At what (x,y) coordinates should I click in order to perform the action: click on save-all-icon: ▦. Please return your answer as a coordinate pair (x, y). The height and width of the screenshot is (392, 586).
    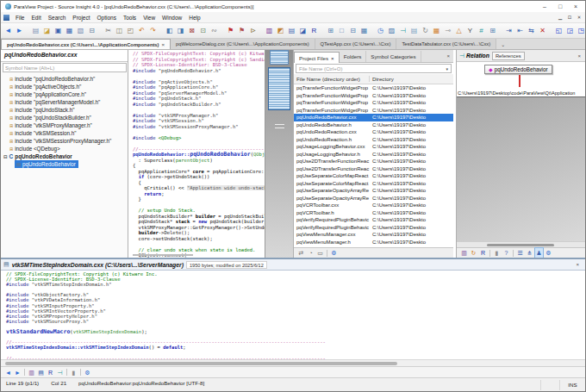
    Looking at the image, I should click on (69, 31).